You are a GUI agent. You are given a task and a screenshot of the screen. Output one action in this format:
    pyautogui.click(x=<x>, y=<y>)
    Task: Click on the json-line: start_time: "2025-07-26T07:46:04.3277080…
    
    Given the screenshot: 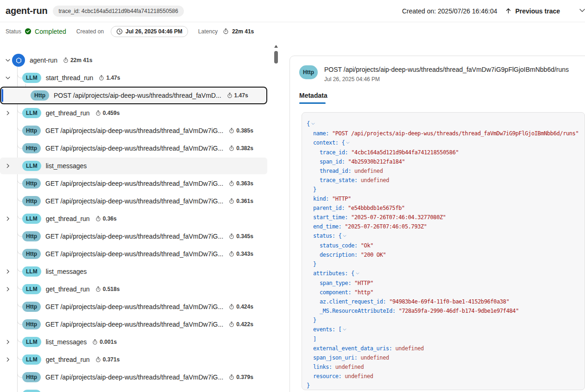 What is the action you would take?
    pyautogui.click(x=444, y=217)
    